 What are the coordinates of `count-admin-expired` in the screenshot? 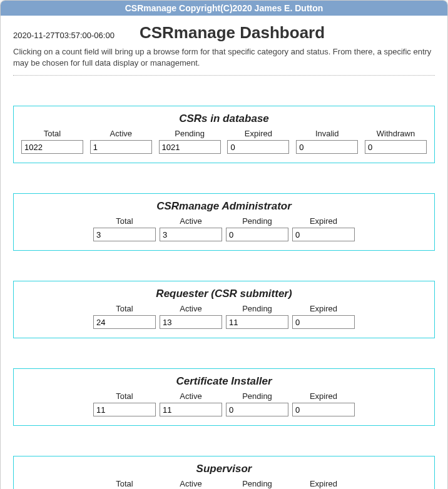 It's located at (323, 234).